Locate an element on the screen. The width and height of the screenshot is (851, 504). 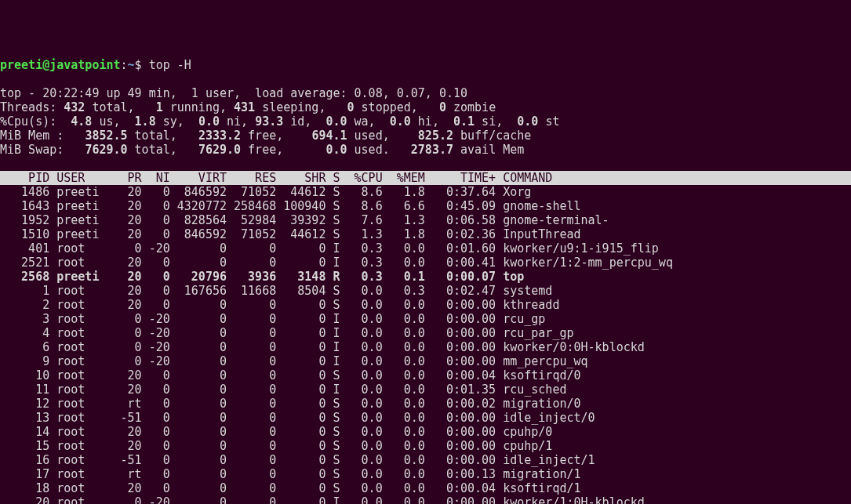
process-row: 2521 root 20 0 0 0 0 I 0.3 0.0 0:00.41 k… is located at coordinates (336, 263).